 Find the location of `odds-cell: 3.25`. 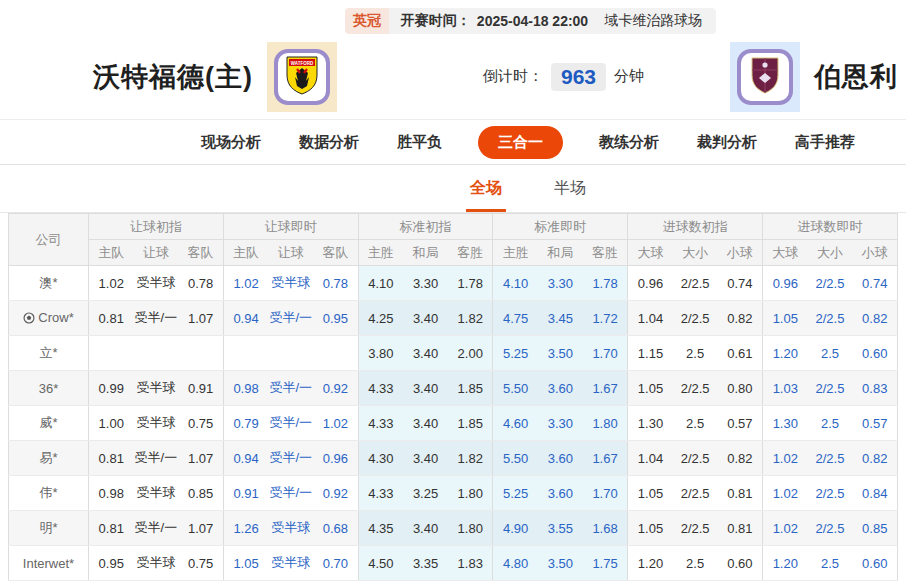

odds-cell: 3.25 is located at coordinates (426, 494).